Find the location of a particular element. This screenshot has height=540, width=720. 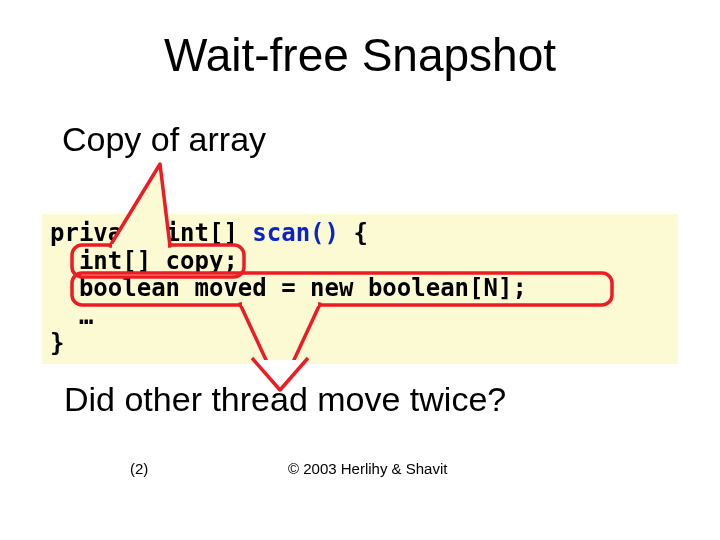

code-line-5: } is located at coordinates (57, 343).